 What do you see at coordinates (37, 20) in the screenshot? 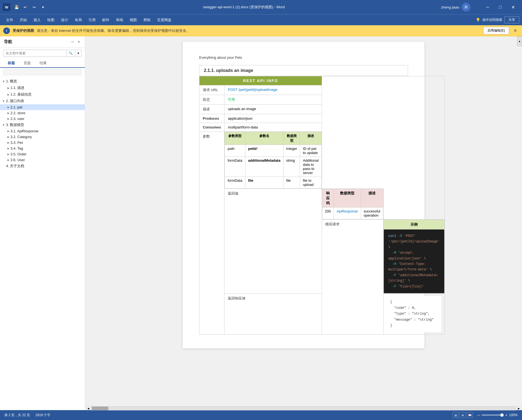
I see `menu-insert: 插入` at bounding box center [37, 20].